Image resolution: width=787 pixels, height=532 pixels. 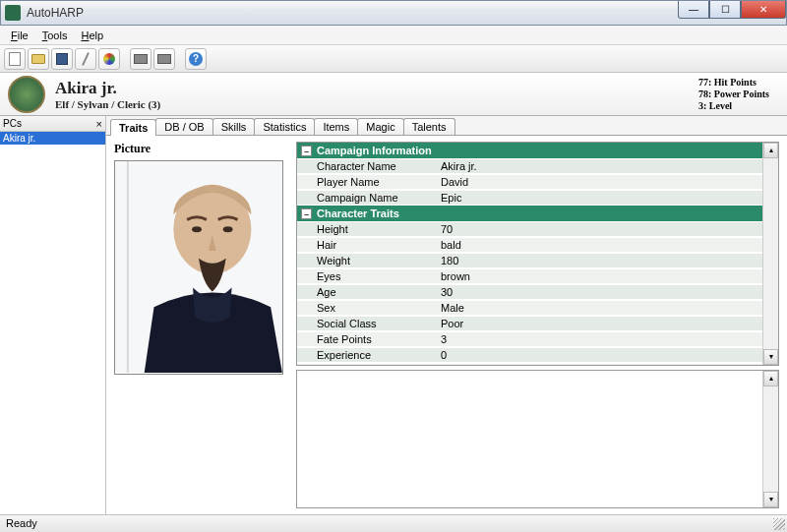 What do you see at coordinates (366, 198) in the screenshot?
I see `property-key: Campaign Name` at bounding box center [366, 198].